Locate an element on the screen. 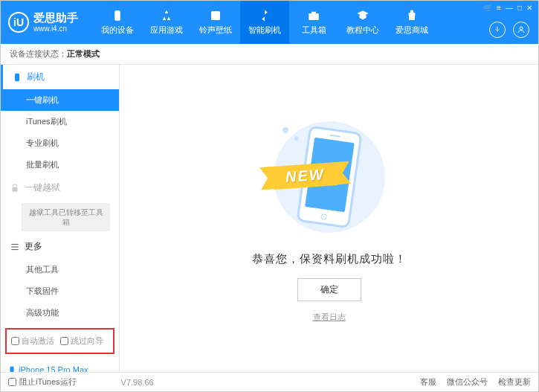  nav-flash: 智能刷机 is located at coordinates (265, 22).